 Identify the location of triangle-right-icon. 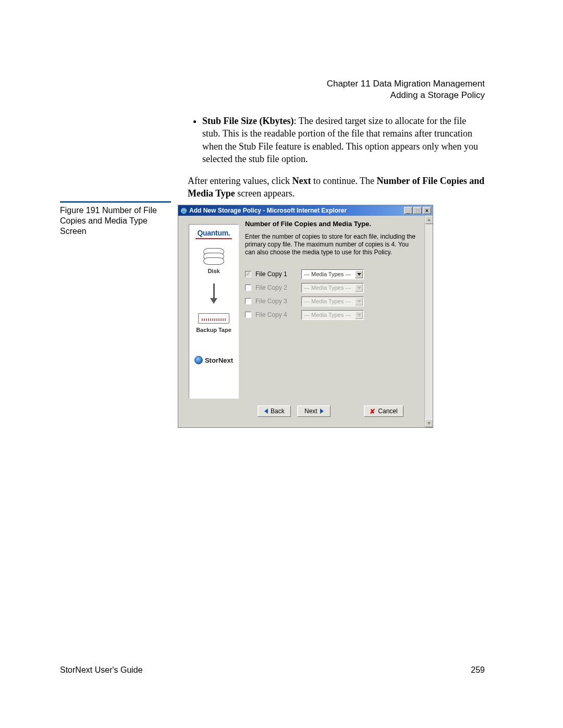
(322, 411).